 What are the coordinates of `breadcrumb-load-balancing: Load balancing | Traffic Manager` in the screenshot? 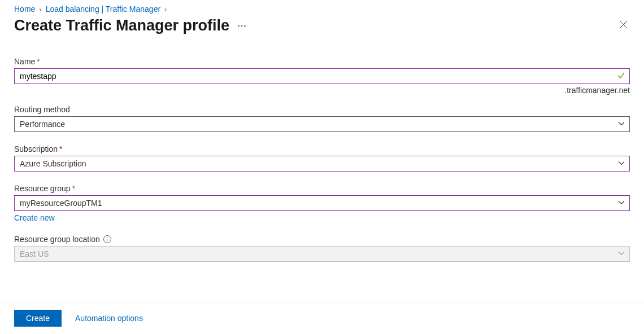 It's located at (103, 9).